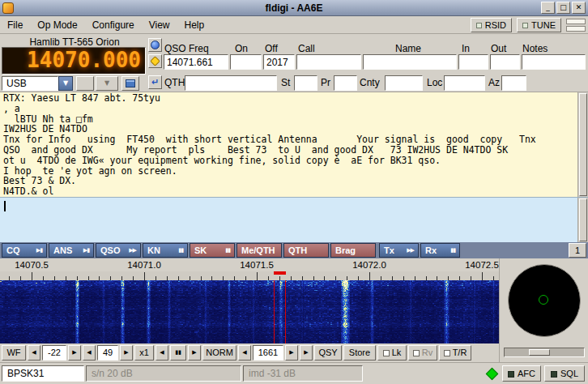 This screenshot has height=384, width=588. Describe the element at coordinates (43, 373) in the screenshot. I see `mode-status: BPSK31` at that location.